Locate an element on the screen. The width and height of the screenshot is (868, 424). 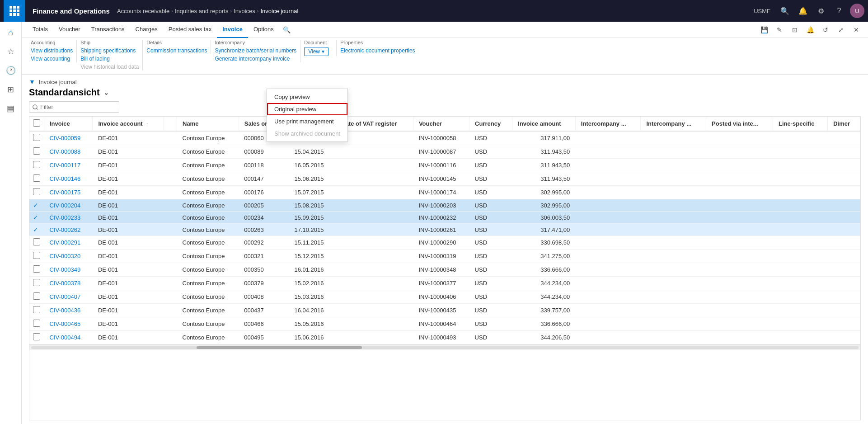
user-avatar: U is located at coordinates (857, 11).